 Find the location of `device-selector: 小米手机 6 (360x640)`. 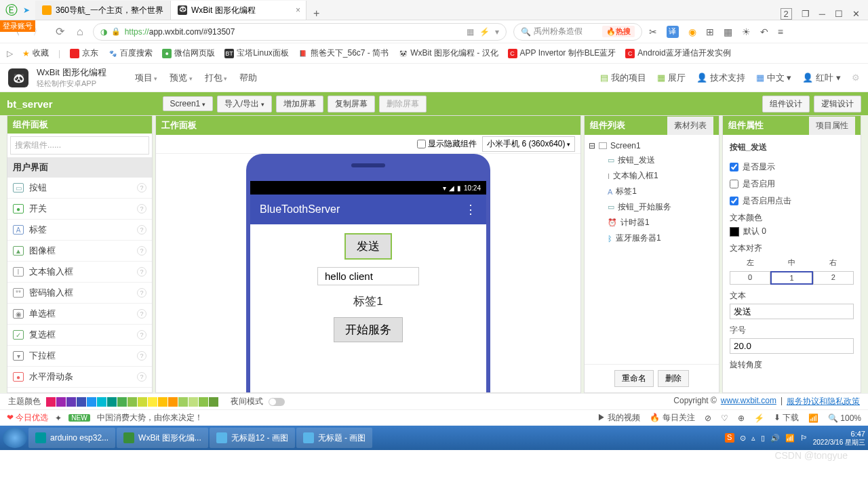

device-selector: 小米手机 6 (360x640) is located at coordinates (529, 144).